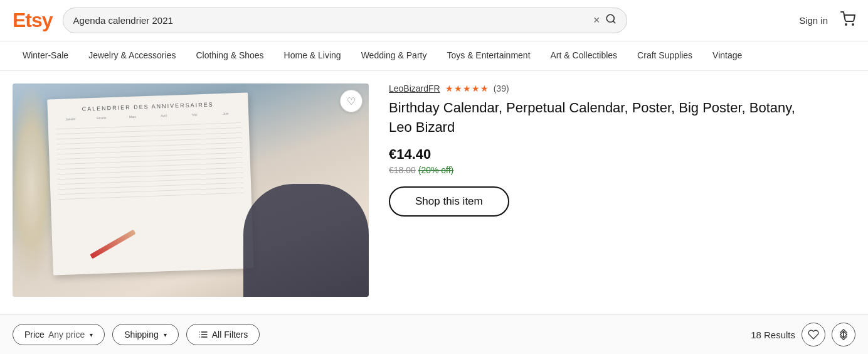 The image size is (868, 354). I want to click on product-price-current: €14.40, so click(622, 154).